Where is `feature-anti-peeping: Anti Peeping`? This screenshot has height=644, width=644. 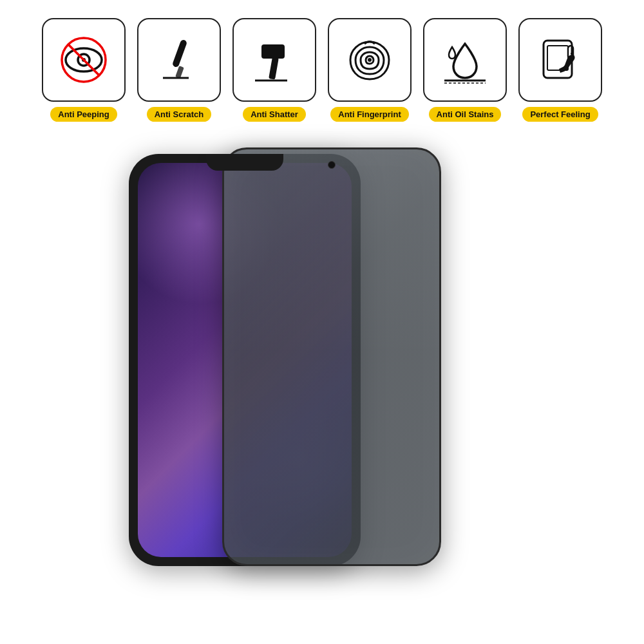
feature-anti-peeping: Anti Peeping is located at coordinates (84, 70).